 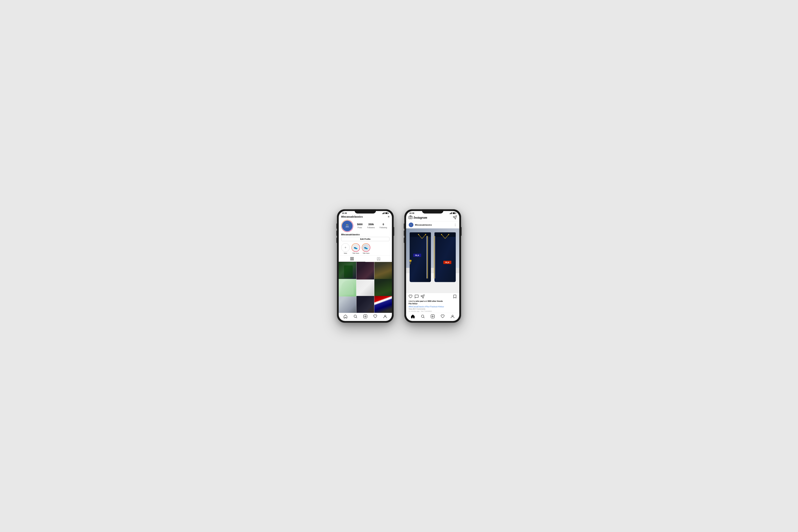 What do you see at coordinates (425, 301) in the screenshot?
I see `liked-by-text: Liked by john paul and 3000 other friend…` at bounding box center [425, 301].